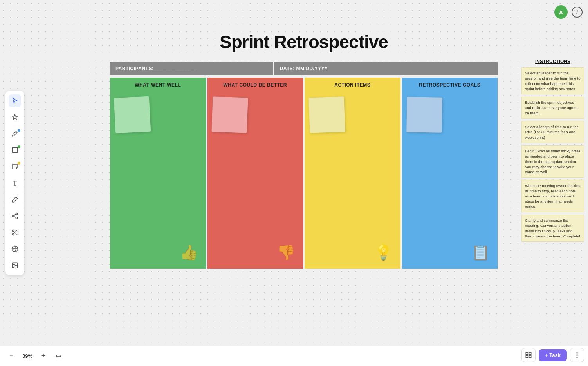 The image size is (588, 366). What do you see at coordinates (577, 355) in the screenshot?
I see `more-options-button` at bounding box center [577, 355].